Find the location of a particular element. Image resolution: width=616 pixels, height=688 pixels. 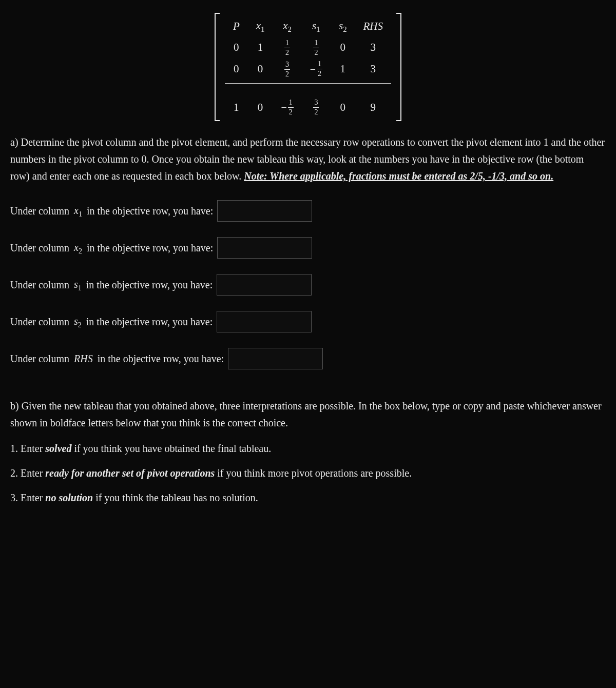

col-RHS: RHS is located at coordinates (374, 26).